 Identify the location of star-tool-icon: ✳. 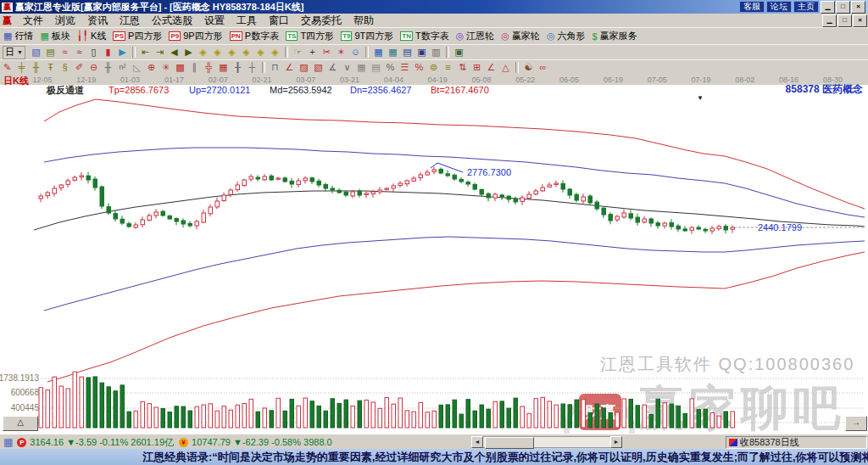
(166, 68).